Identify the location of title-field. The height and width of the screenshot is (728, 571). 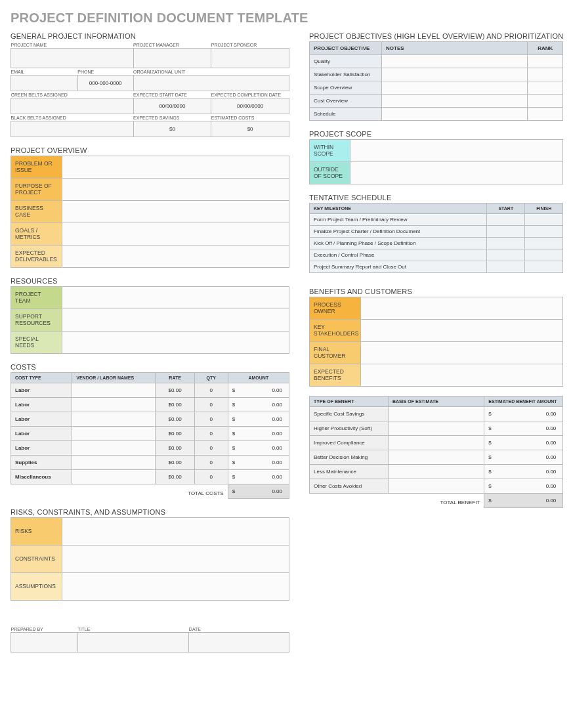
(133, 642).